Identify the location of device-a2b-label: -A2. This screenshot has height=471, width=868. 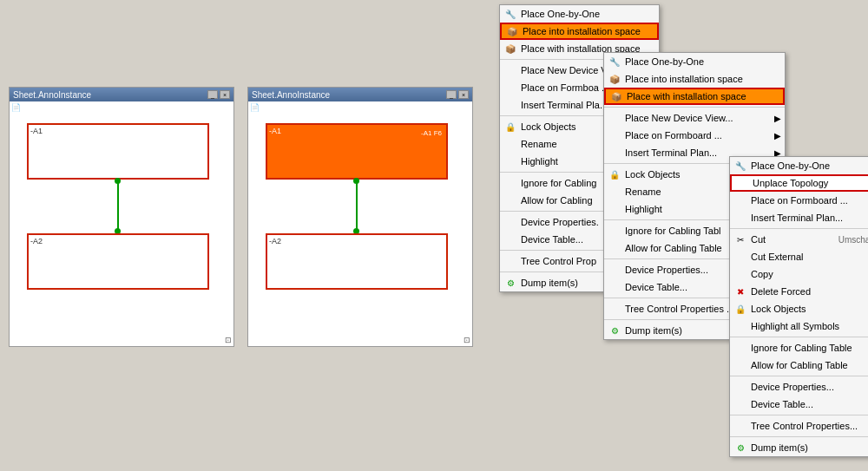
(275, 241).